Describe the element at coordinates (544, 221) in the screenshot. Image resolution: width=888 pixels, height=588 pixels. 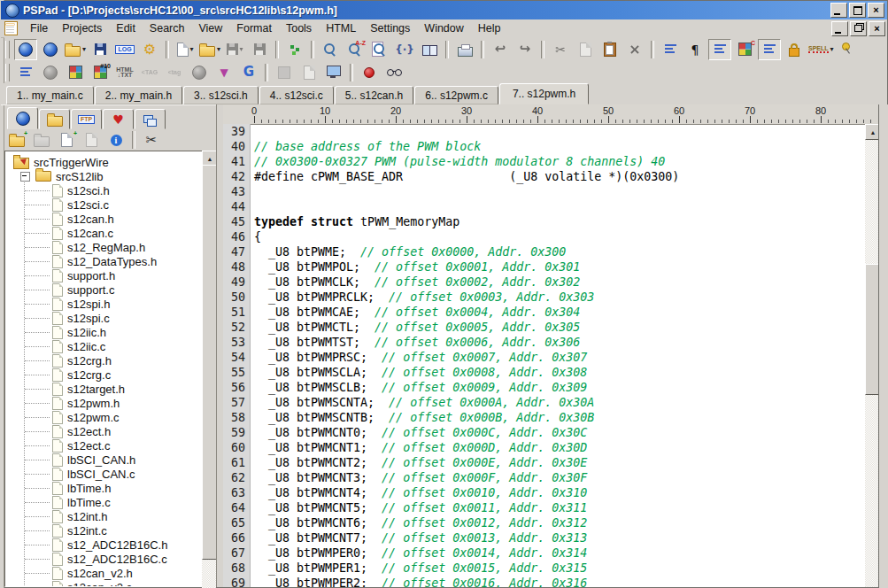
I see `code-line-45: 45typedef struct tPWM_MemoryMap` at that location.